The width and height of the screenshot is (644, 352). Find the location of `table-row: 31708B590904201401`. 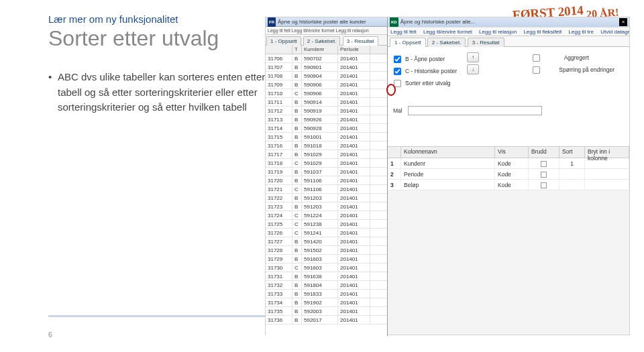

table-row: 31708B590904201401 is located at coordinates (326, 76).